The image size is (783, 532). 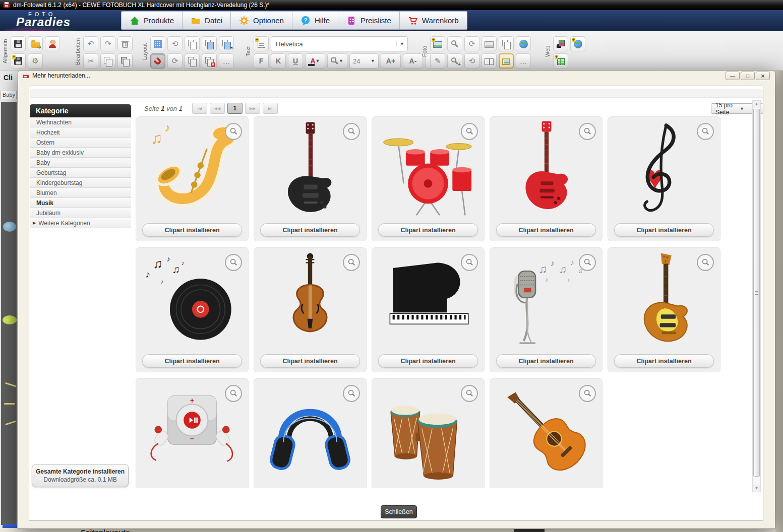 I want to click on settings-button: ⚙, so click(x=35, y=61).